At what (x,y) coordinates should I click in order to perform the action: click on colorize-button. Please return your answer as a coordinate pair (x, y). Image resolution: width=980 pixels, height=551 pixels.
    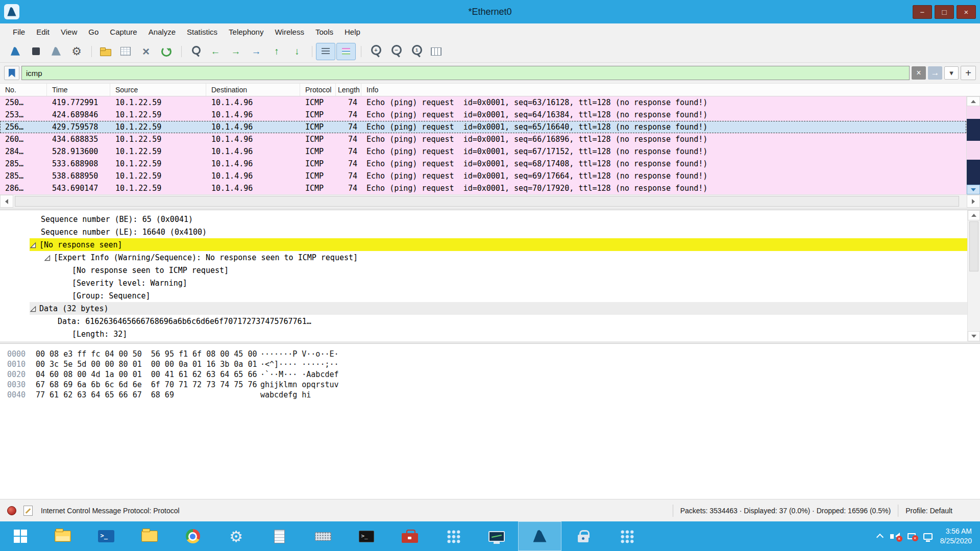
    Looking at the image, I should click on (346, 52).